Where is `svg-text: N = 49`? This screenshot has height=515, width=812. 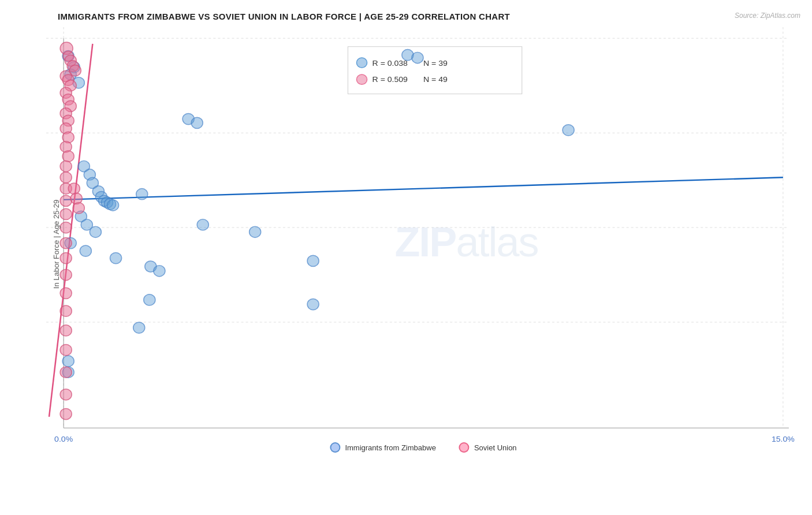
svg-text: N = 49 is located at coordinates (435, 80).